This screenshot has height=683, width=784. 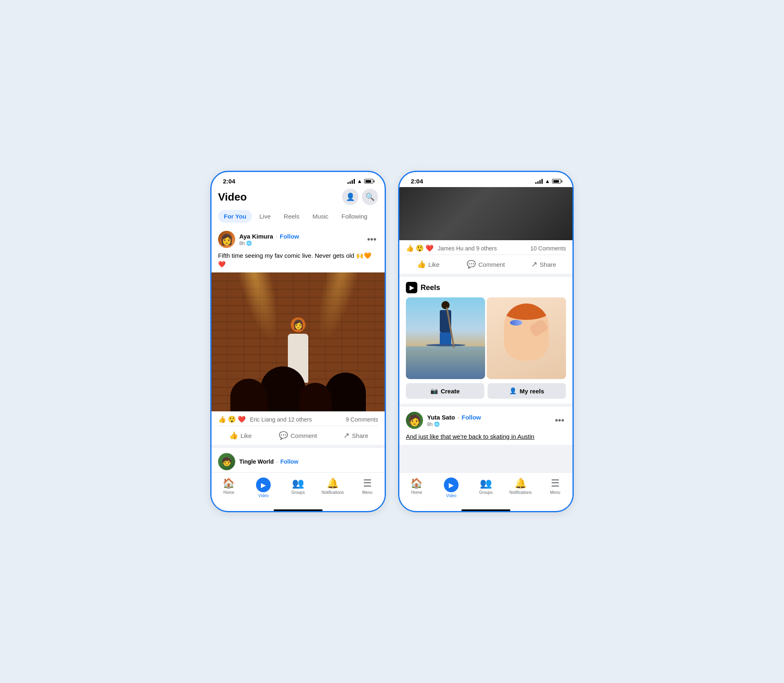 I want to click on comments-count-top: 10 Comments, so click(x=548, y=248).